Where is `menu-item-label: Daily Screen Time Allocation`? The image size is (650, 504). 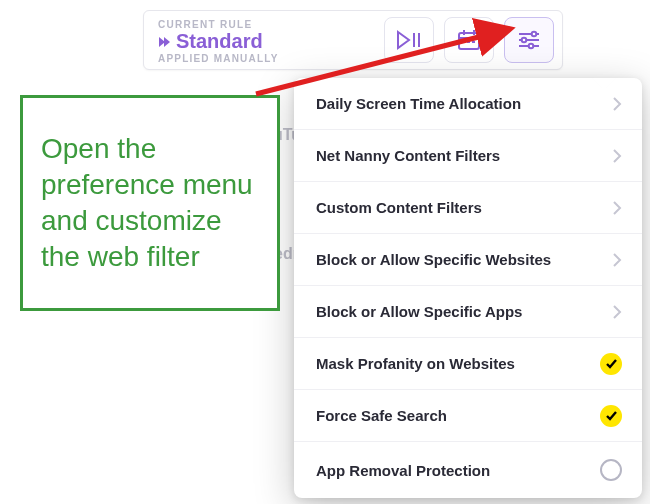
menu-item-label: Daily Screen Time Allocation is located at coordinates (418, 104).